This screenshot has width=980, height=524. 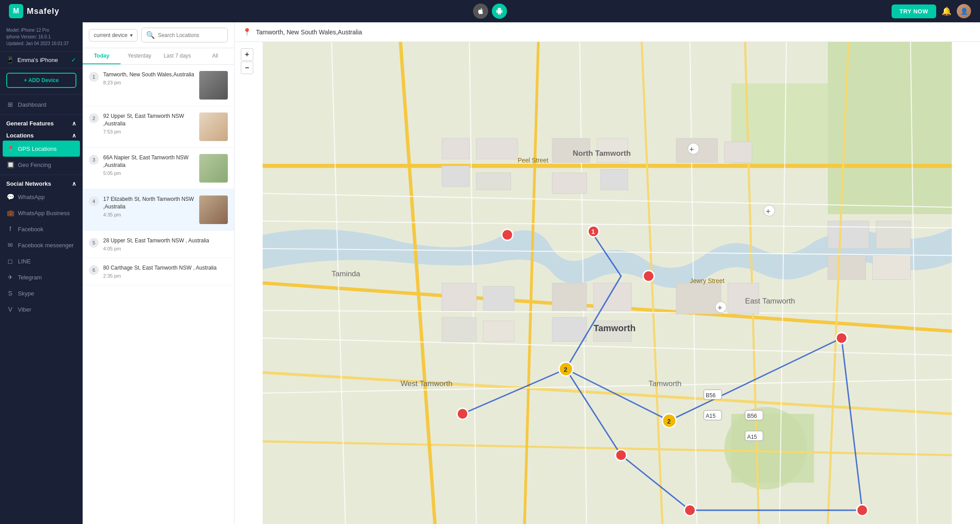 What do you see at coordinates (184, 35) in the screenshot?
I see `search-input-wrap: 🔍` at bounding box center [184, 35].